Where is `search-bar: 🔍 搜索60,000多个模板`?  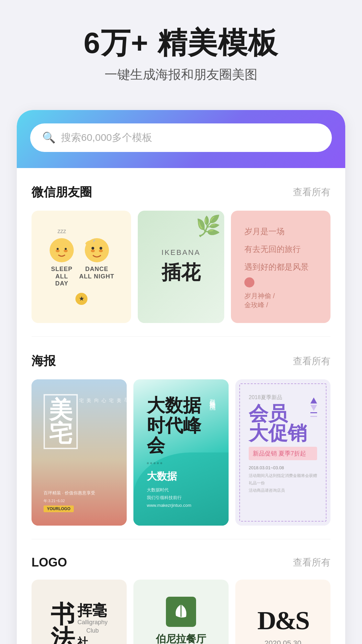 search-bar: 🔍 搜索60,000多个模板 is located at coordinates (181, 138).